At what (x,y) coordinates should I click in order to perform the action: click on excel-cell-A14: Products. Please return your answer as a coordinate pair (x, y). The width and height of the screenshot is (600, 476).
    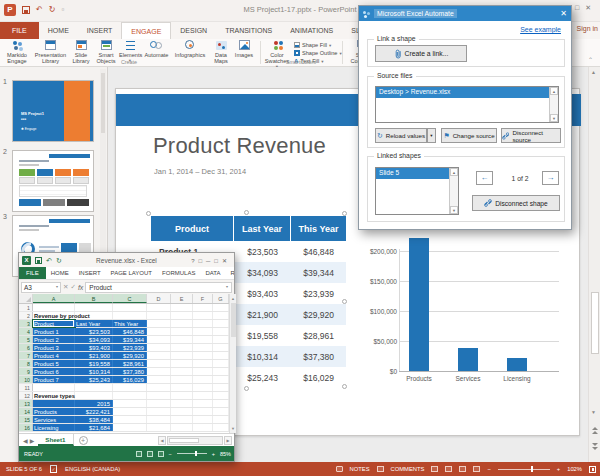
    Looking at the image, I should click on (54, 412).